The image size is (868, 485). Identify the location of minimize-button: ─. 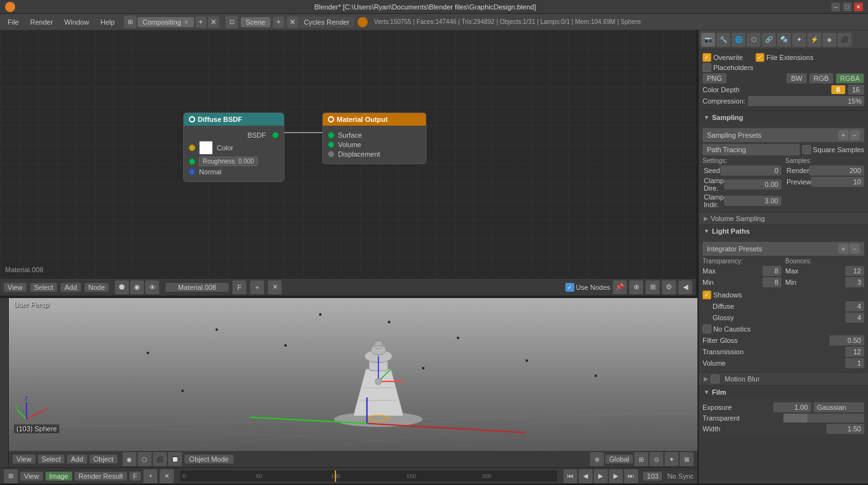
(836, 7).